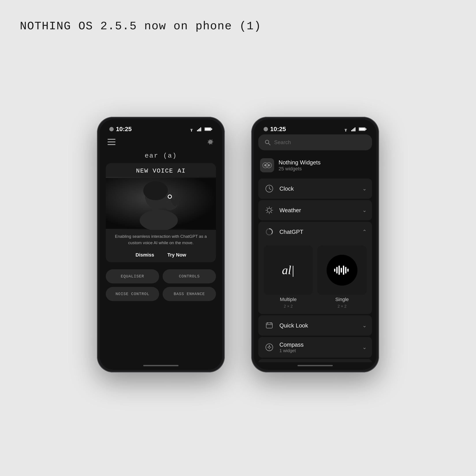  I want to click on device-name: ear (a), so click(161, 157).